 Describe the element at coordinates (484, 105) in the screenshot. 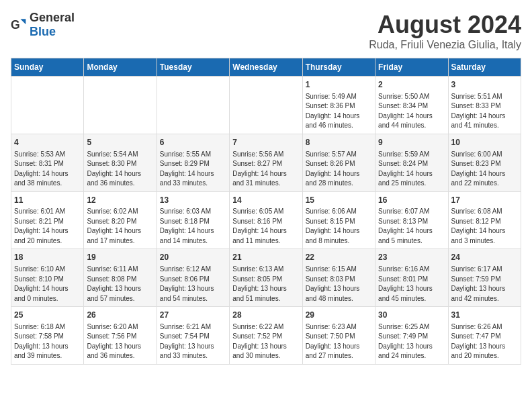

I see `calendar-cell: 3Sunrise: 5:51 AM Sunset: 8:33 PM Daylig…` at that location.